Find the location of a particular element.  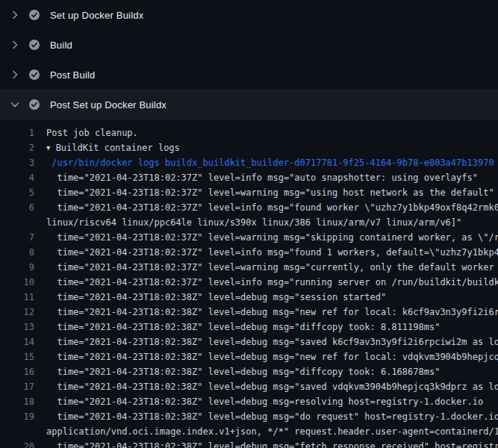

line-number: 6 is located at coordinates (17, 208).